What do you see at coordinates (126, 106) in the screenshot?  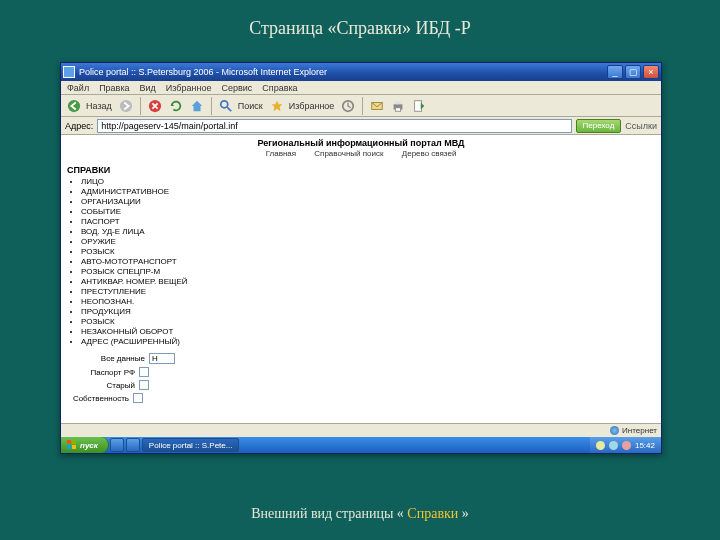 I see `forward-button` at bounding box center [126, 106].